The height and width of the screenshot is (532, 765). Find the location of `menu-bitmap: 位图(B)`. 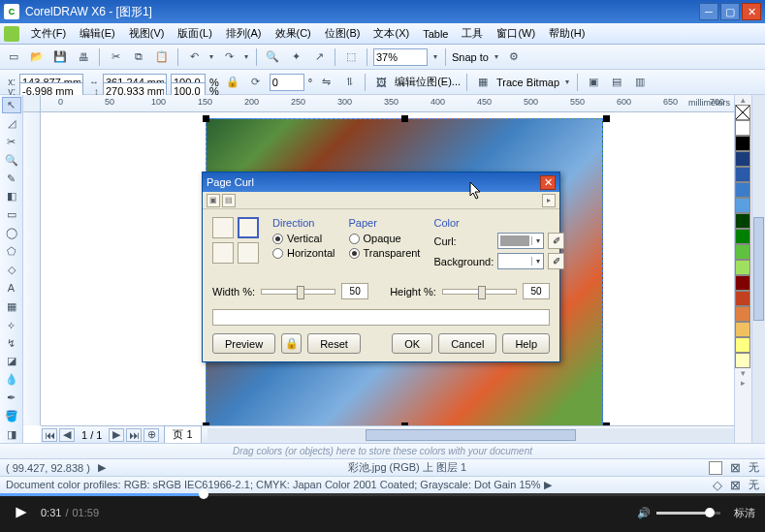

menu-bitmap: 位图(B) is located at coordinates (343, 33).